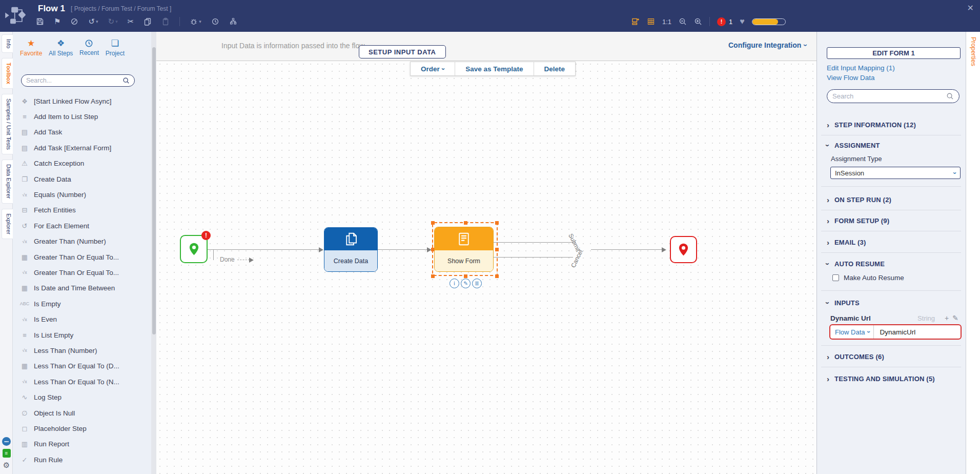  What do you see at coordinates (895, 173) in the screenshot?
I see `assignment-type-select: InSession ›` at bounding box center [895, 173].